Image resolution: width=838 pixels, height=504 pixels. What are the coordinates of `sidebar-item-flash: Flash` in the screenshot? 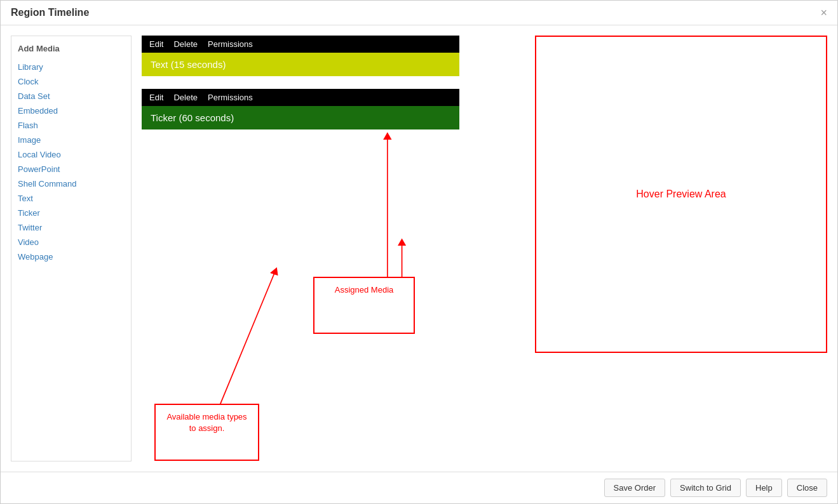 It's located at (71, 126).